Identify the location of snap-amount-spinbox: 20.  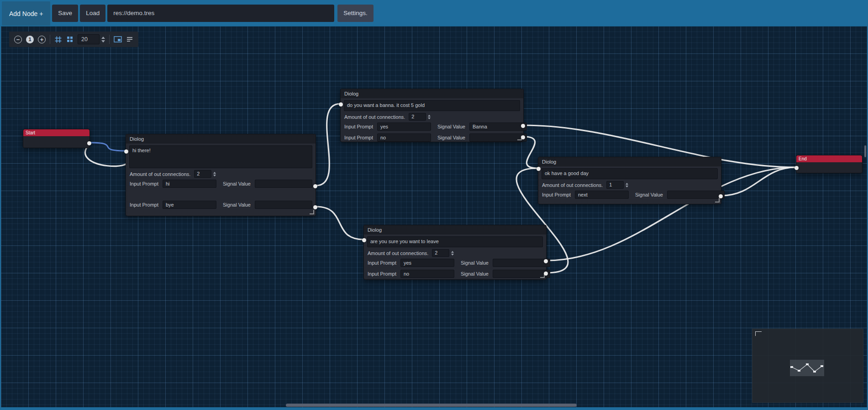
(91, 39).